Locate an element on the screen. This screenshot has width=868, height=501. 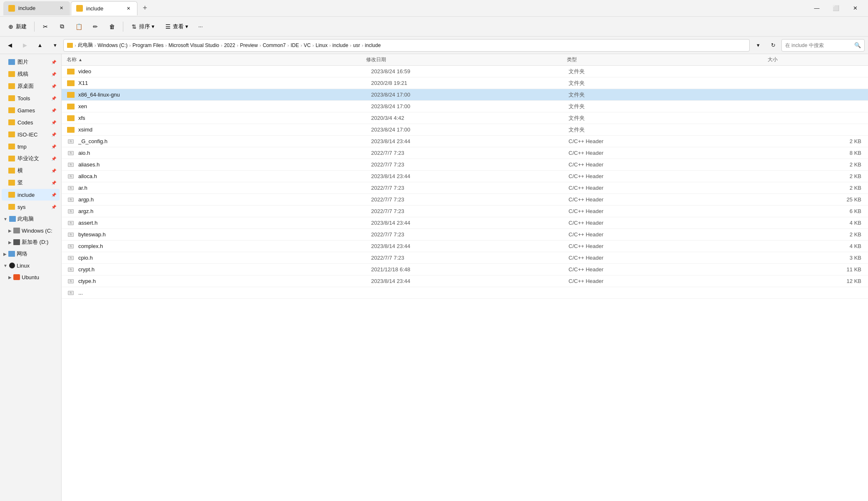
delete-button: 🗑 is located at coordinates (112, 27).